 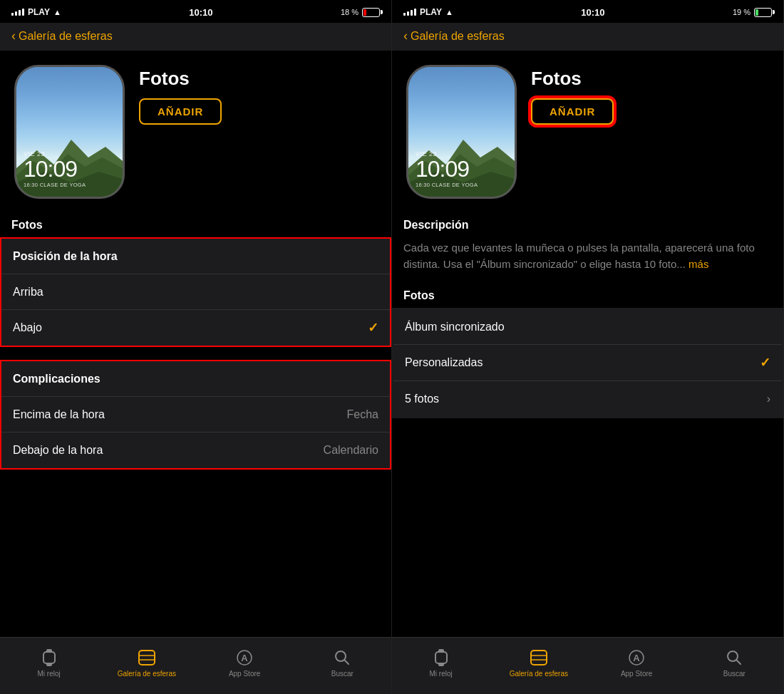 I want to click on left-position-abajo: Abajo, so click(x=27, y=328).